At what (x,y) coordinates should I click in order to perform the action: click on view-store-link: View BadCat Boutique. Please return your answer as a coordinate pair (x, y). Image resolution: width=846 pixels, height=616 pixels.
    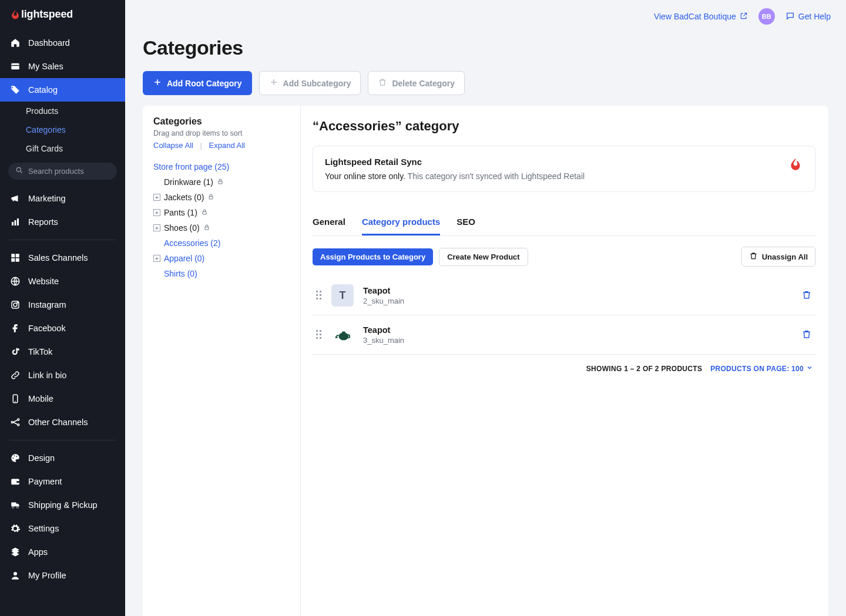
    Looking at the image, I should click on (701, 16).